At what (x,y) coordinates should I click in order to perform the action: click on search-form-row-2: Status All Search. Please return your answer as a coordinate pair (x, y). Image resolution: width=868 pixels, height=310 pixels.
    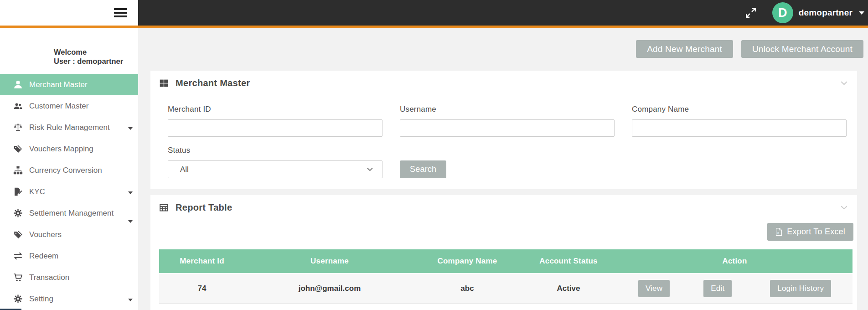
    Looking at the image, I should click on (504, 162).